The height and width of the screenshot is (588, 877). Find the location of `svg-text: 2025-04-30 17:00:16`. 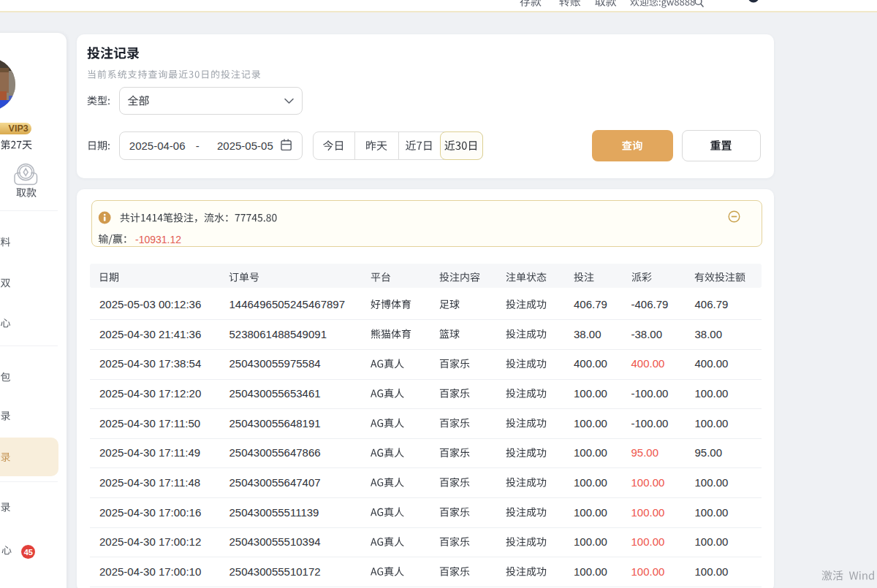

svg-text: 2025-04-30 17:00:16 is located at coordinates (151, 513).